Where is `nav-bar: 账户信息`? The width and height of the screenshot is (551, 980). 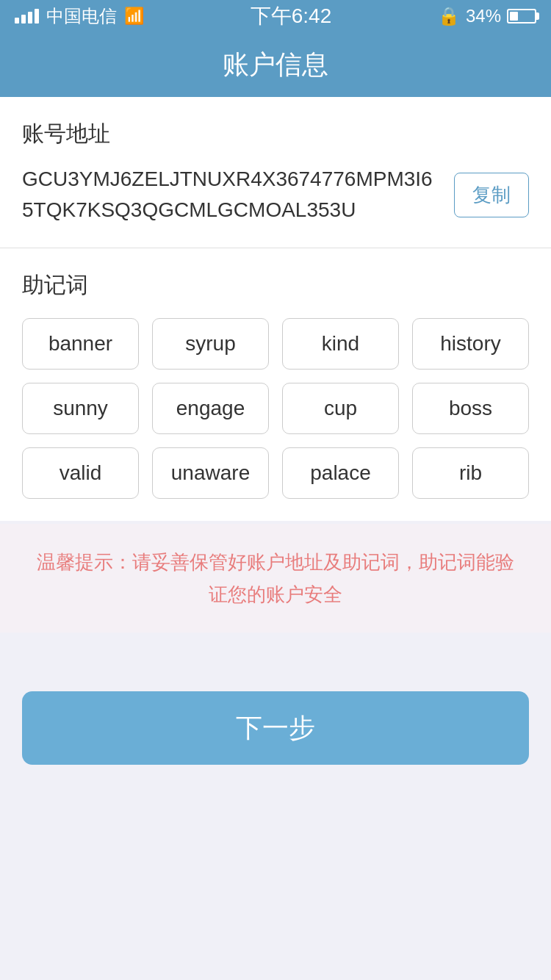
nav-bar: 账户信息 is located at coordinates (276, 65).